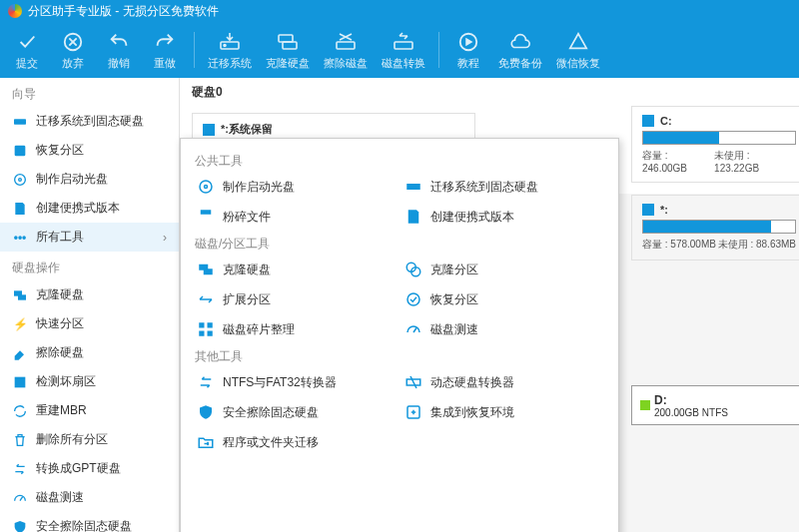  Describe the element at coordinates (715, 144) in the screenshot. I see `partition-card: C: 容量 : 246.00GB未使用 : 123.22GB` at that location.